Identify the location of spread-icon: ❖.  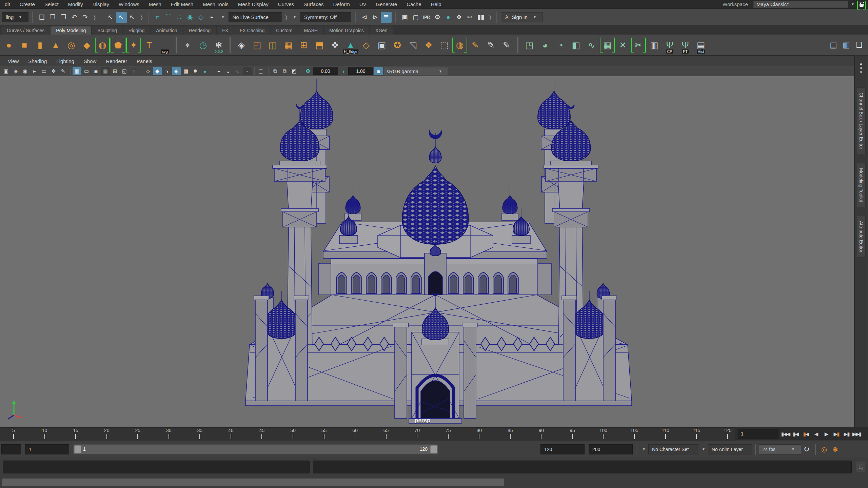
(429, 45).